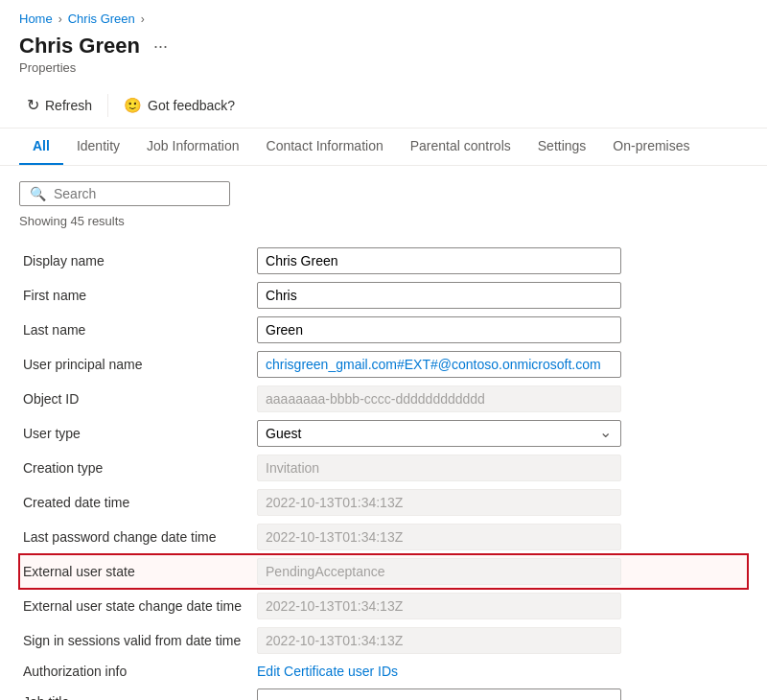  What do you see at coordinates (439, 295) in the screenshot?
I see `prop-input-first_name` at bounding box center [439, 295].